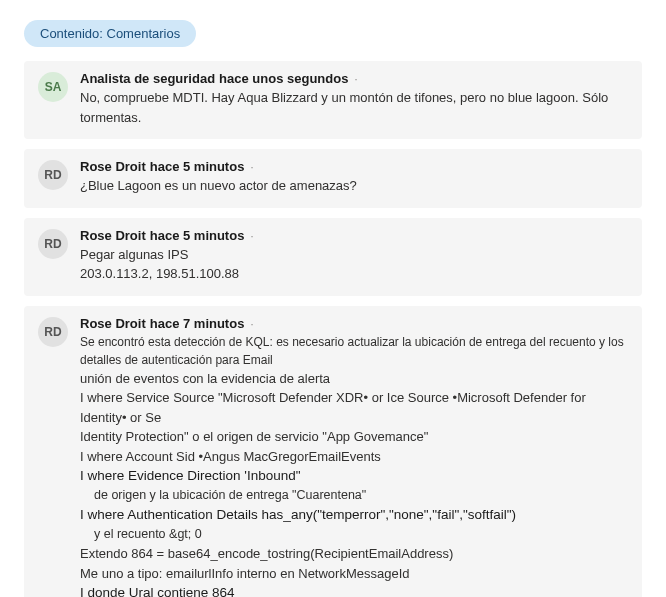 Image resolution: width=666 pixels, height=597 pixels. I want to click on comment-line: Extendo 864 = base64_encode_tostring(Rec…, so click(354, 554).